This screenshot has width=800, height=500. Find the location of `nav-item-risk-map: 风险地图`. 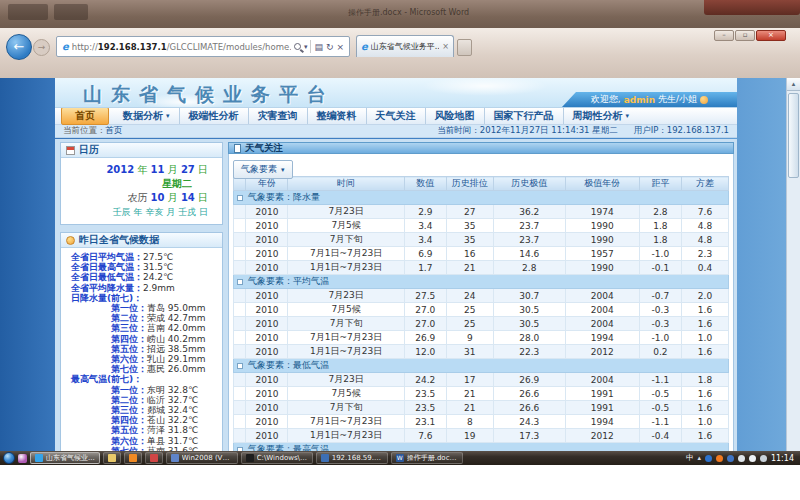

nav-item-risk-map: 风险地图 is located at coordinates (456, 116).